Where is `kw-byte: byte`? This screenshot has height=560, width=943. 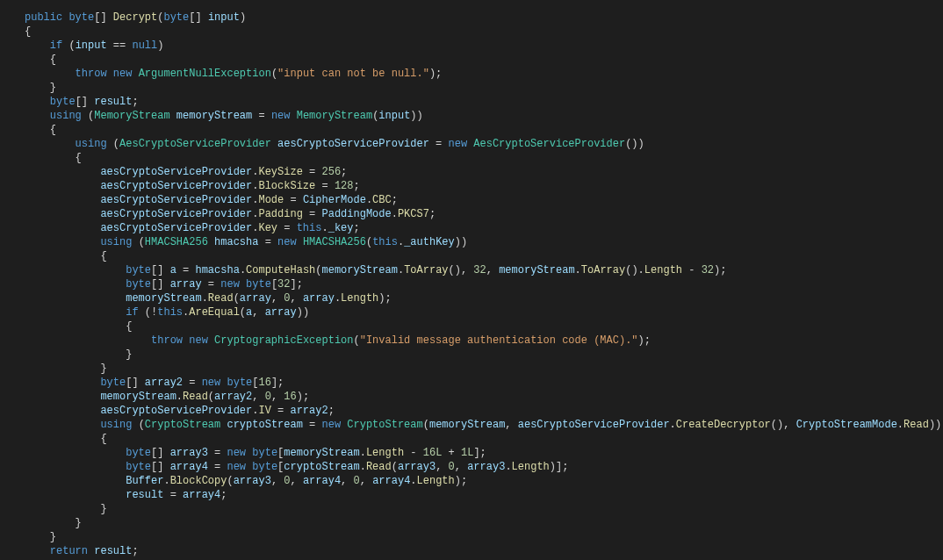 kw-byte: byte is located at coordinates (81, 18).